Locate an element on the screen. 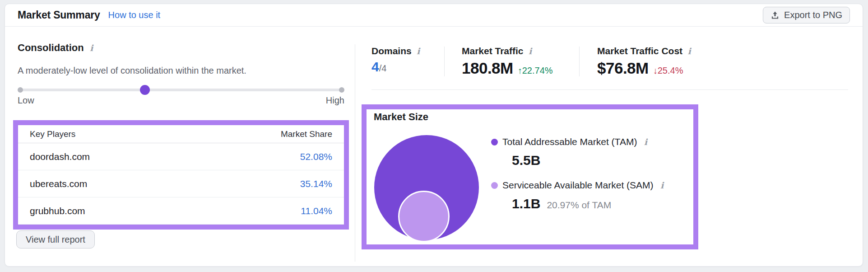 The height and width of the screenshot is (272, 868). consolidation-title: Consolidation is located at coordinates (56, 48).